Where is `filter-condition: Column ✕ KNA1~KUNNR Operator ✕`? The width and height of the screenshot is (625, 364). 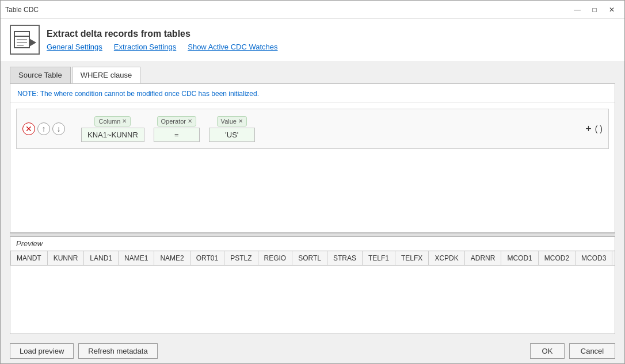 filter-condition: Column ✕ KNA1~KUNNR Operator ✕ is located at coordinates (168, 129).